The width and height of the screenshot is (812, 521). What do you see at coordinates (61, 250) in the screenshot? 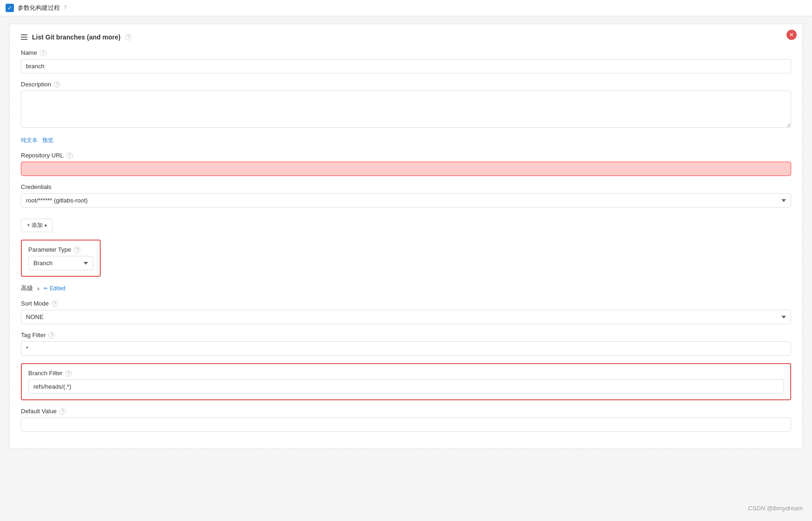
I see `parameter-type-label: Parameter Type ?` at bounding box center [61, 250].